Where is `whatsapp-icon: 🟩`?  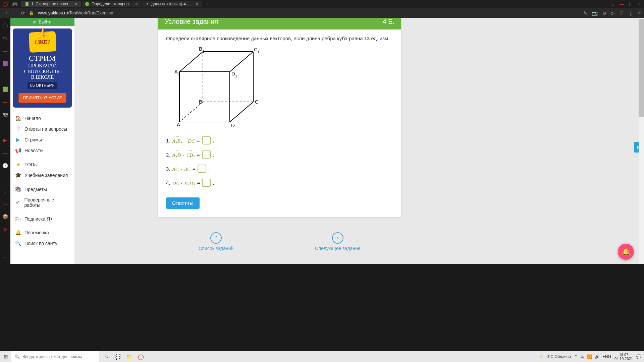 whatsapp-icon: 🟩 is located at coordinates (5, 89).